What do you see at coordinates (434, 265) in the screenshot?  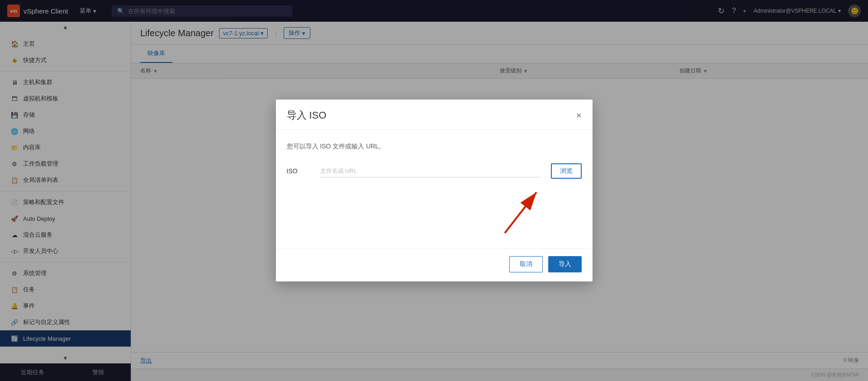 I see `modal-footer: 取消 导入` at bounding box center [434, 265].